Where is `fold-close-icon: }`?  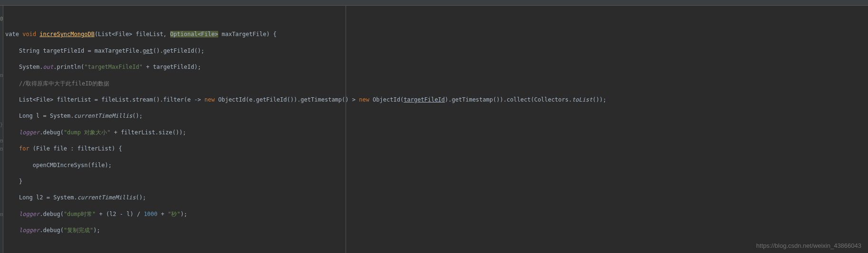 fold-close-icon: } is located at coordinates (1, 124).